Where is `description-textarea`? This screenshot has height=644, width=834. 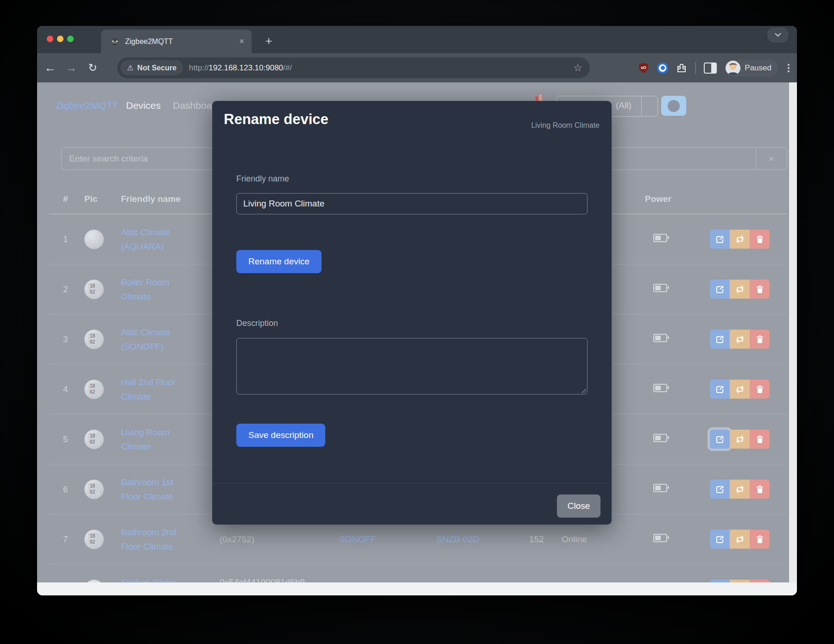 description-textarea is located at coordinates (412, 366).